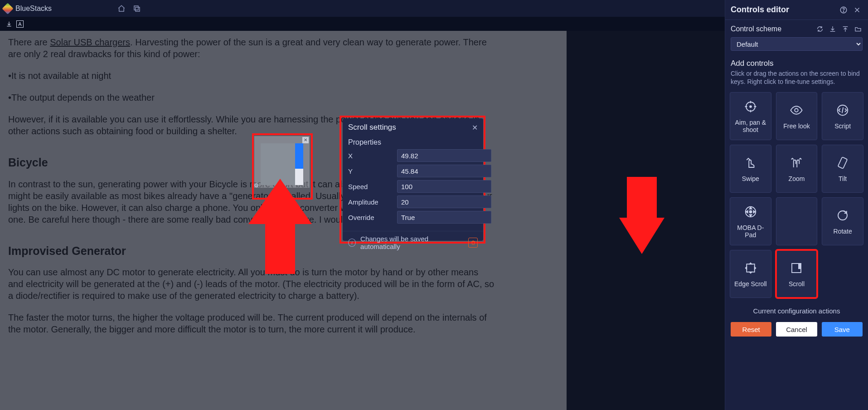 This screenshot has width=868, height=410. I want to click on home-icon, so click(121, 9).